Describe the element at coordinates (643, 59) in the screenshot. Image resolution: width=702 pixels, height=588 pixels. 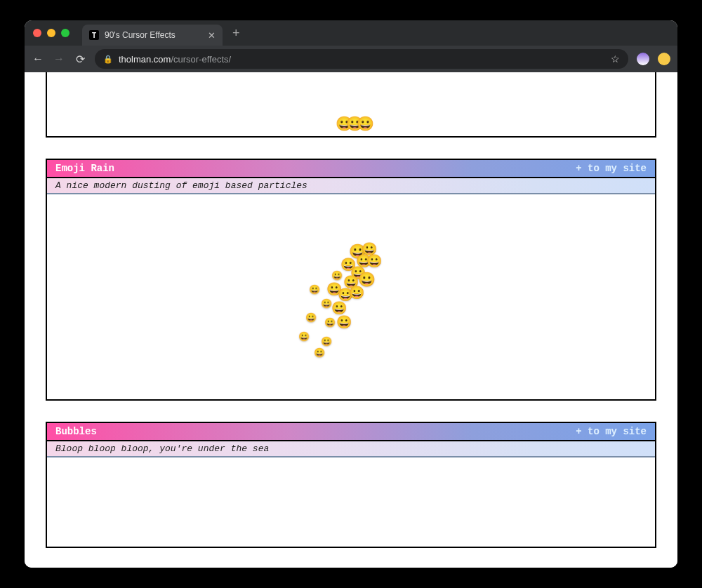
I see `extension-icon` at that location.